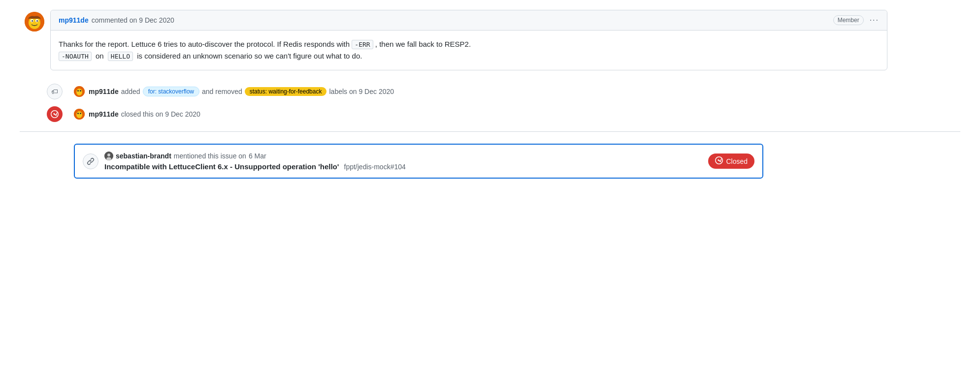 The width and height of the screenshot is (980, 369). Describe the element at coordinates (222, 166) in the screenshot. I see `crossref-issue-title: Incompatible with LettuceClient 6.x - Un…` at that location.